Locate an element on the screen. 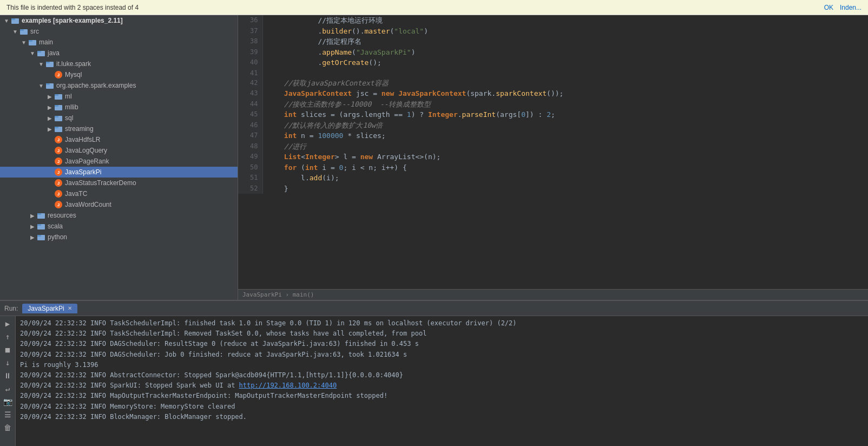 The height and width of the screenshot is (446, 868). sidebar-item-examples: ▼examples [spark-examples_2.11] is located at coordinates (119, 21).